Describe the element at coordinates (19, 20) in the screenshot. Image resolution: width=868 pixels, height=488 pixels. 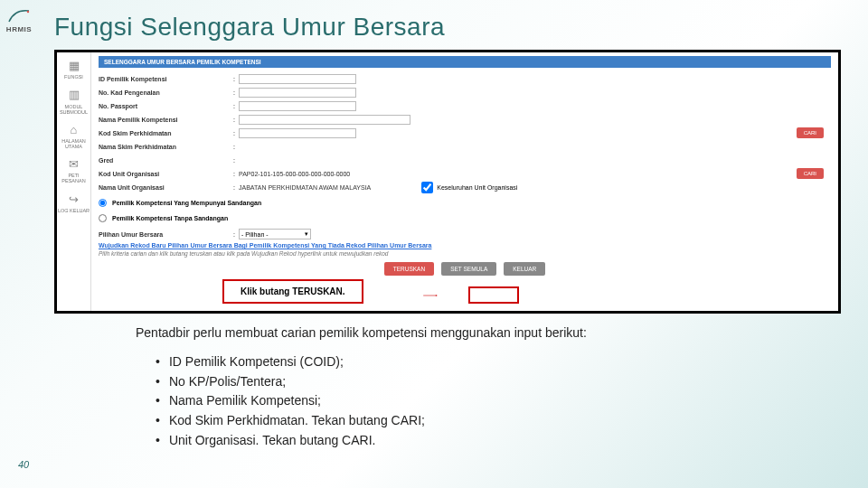
I see `hrmis-logo: HRMIS` at that location.